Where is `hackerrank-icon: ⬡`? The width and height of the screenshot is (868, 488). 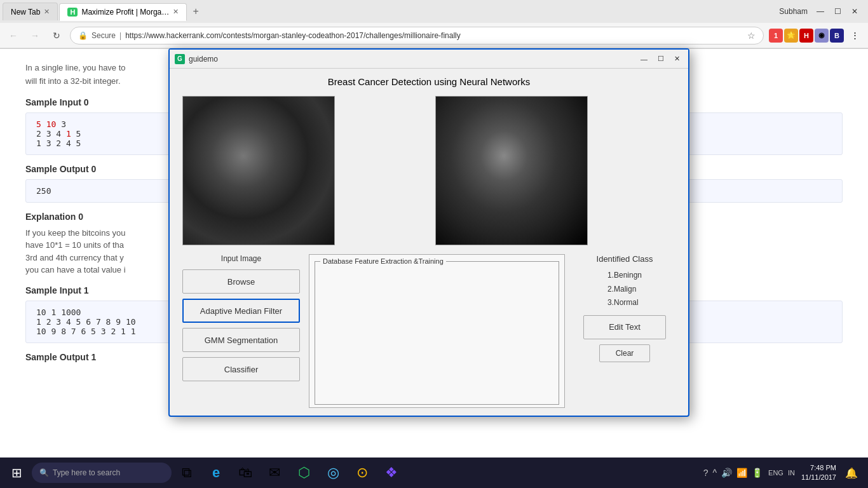
hackerrank-icon: ⬡ is located at coordinates (304, 473).